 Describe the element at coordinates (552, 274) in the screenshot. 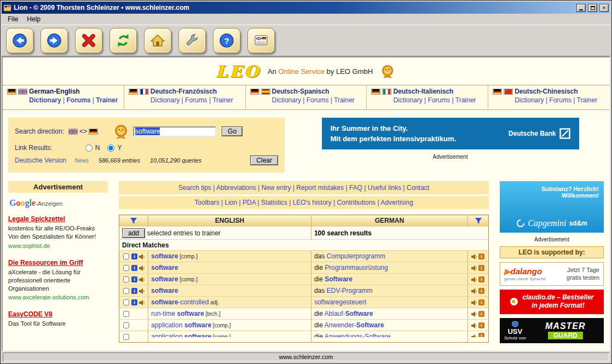

I see `dalango-ad: ▶dalango genau deine Sprache Jetzt 7 Tag…` at that location.